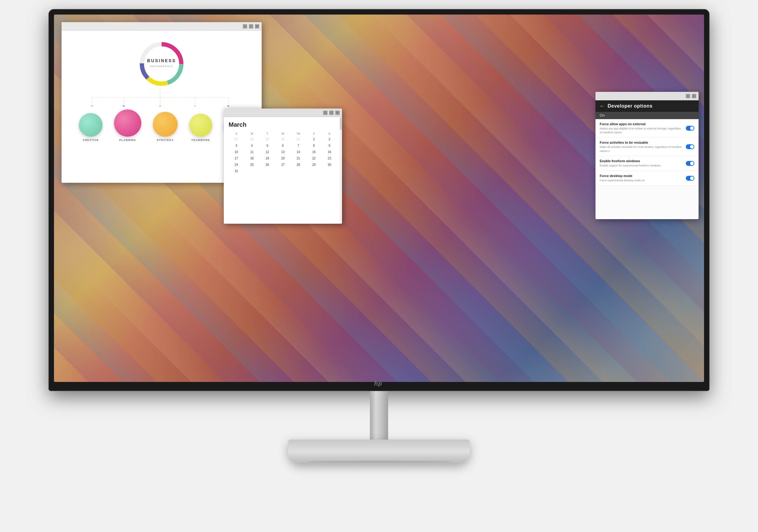 The width and height of the screenshot is (758, 532). What do you see at coordinates (647, 155) in the screenshot?
I see `developer-options-window: □ ✕ ← Developer options On Force allow a…` at bounding box center [647, 155].